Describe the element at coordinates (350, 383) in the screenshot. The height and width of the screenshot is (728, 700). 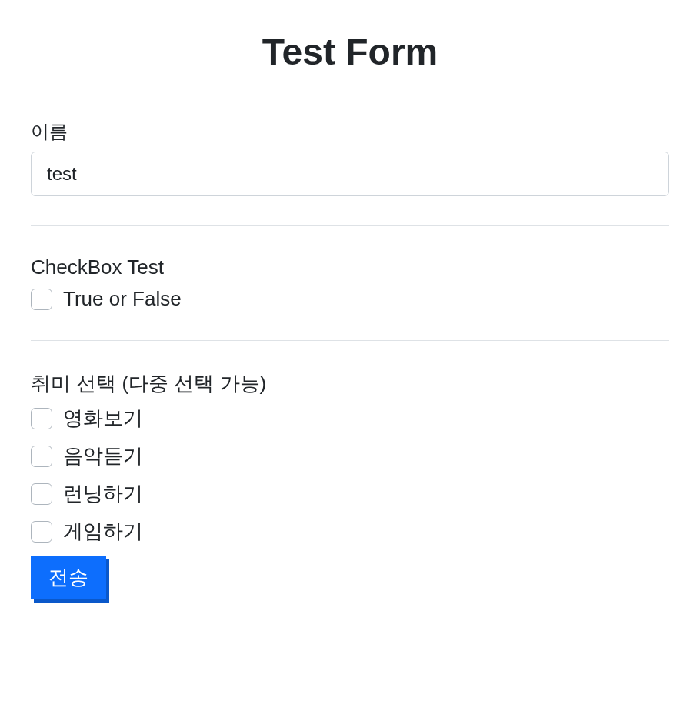
I see `hobbies-section-label: 취미 선택 (다중 선택 가능)` at that location.